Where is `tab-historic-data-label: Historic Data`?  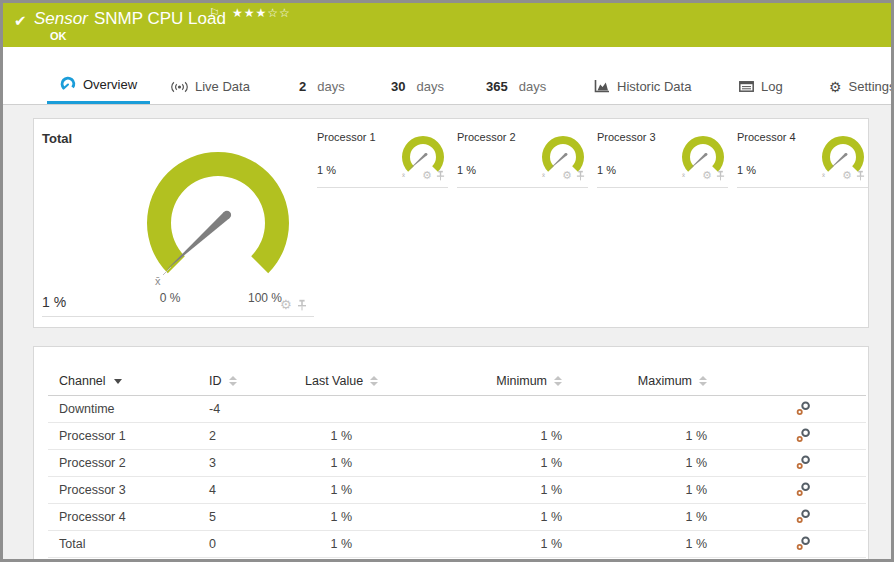
tab-historic-data-label: Historic Data is located at coordinates (654, 86).